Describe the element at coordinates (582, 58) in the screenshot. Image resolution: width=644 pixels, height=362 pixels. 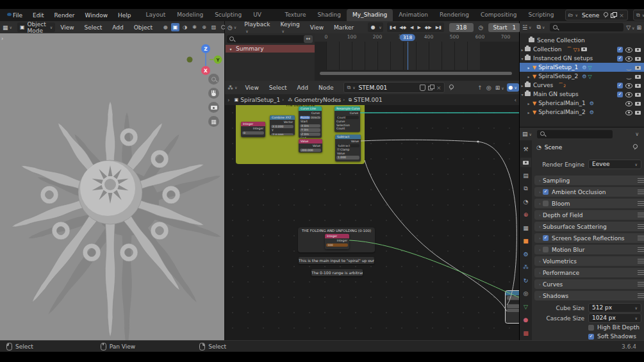
I see `outliner-row-instanced-gn-setups: ▾ Instanced GN setups ✓` at that location.